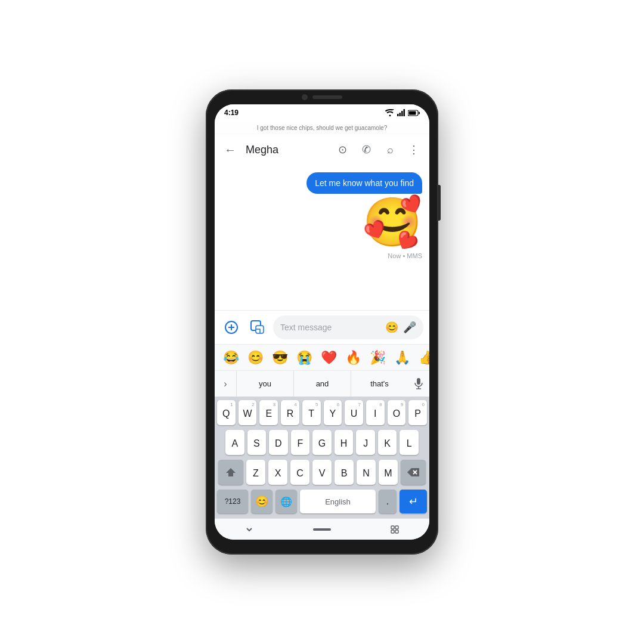 The image size is (644, 644). Describe the element at coordinates (305, 97) in the screenshot. I see `camera` at that location.